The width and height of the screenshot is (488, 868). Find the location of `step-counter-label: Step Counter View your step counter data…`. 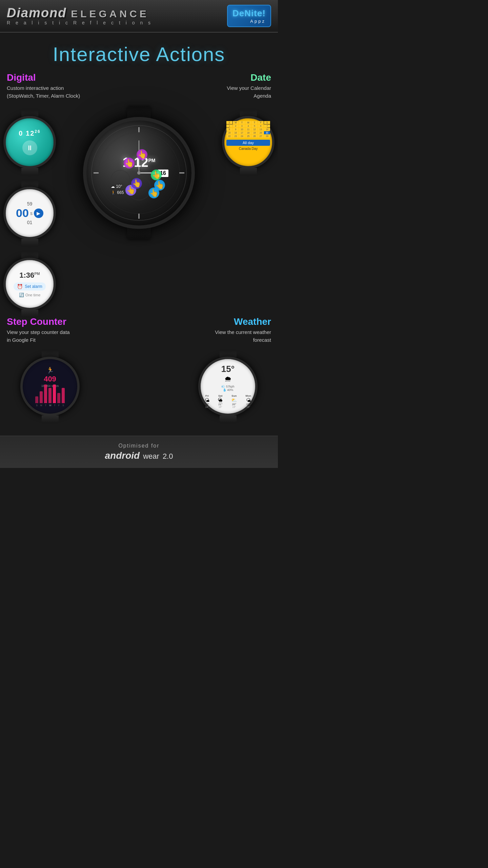

step-counter-label: Step Counter View your step counter data… is located at coordinates (49, 330).